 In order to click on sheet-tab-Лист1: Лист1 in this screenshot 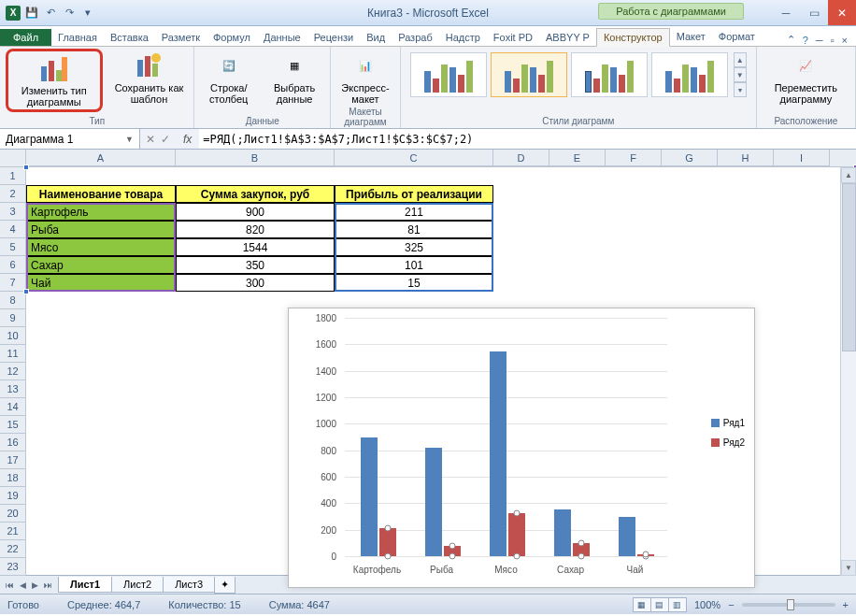, I will do `click(85, 585)`.